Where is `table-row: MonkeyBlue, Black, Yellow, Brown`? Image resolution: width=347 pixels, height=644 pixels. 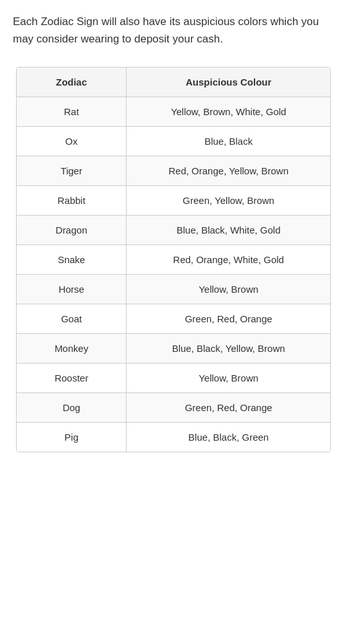
table-row: MonkeyBlue, Black, Yellow, Brown is located at coordinates (174, 349).